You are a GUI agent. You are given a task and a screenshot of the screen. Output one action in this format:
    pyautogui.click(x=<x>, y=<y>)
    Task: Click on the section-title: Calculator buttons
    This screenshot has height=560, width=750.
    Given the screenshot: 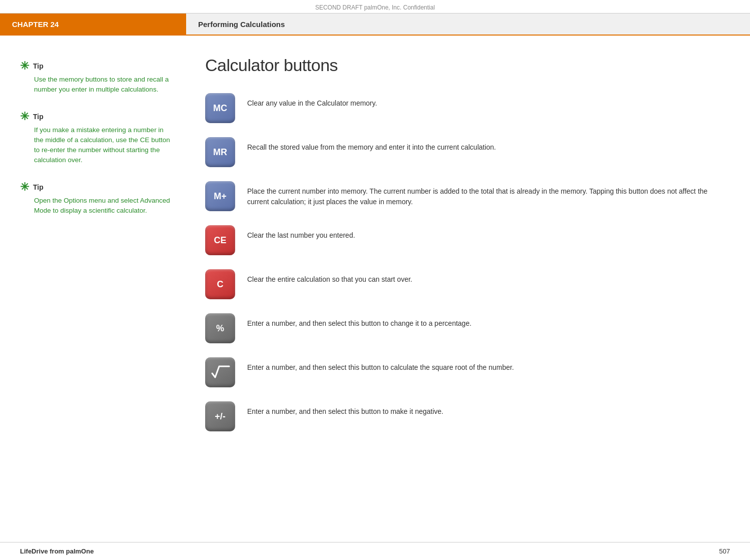 What is the action you would take?
    pyautogui.click(x=462, y=65)
    